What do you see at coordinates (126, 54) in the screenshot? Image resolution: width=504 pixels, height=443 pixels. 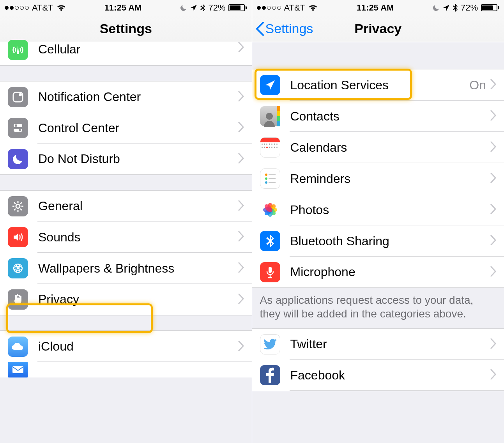 I see `settings-row-cellular: Cellular` at bounding box center [126, 54].